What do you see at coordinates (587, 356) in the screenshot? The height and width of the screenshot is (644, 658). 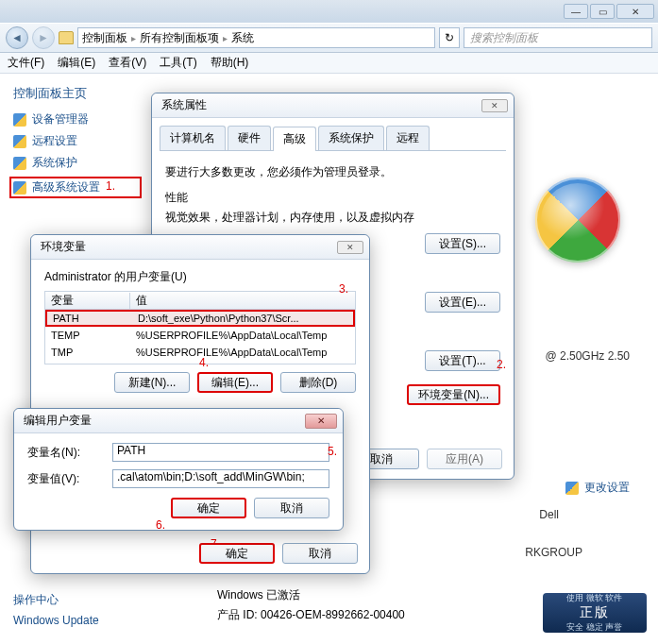 I see `cpu-info-text: @ 2.50GHz 2.50` at bounding box center [587, 356].